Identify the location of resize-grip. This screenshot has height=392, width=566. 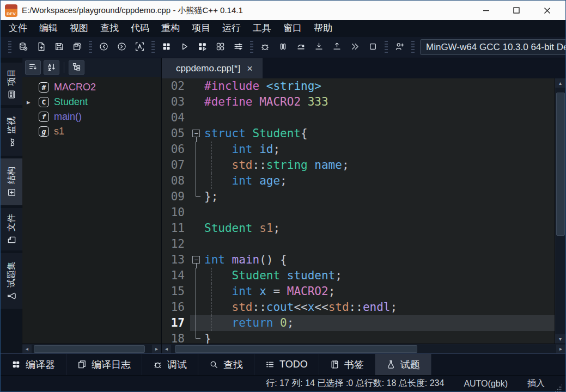
(558, 388).